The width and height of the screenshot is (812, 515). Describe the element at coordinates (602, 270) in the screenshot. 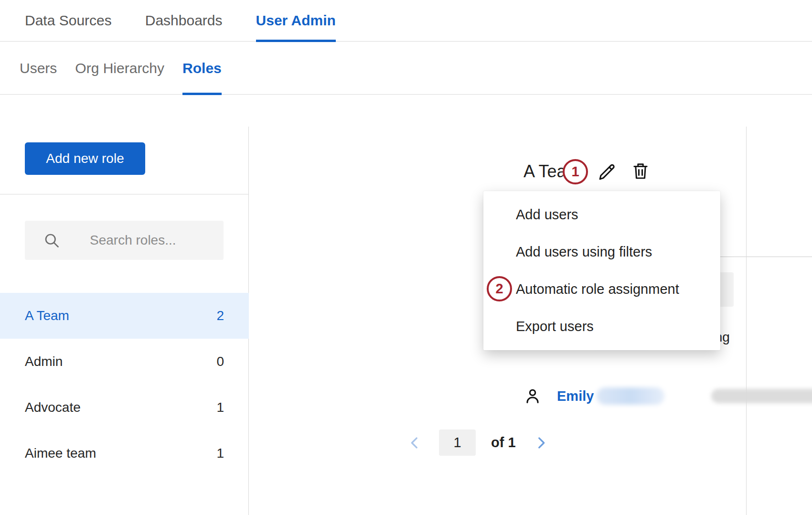

I see `add-export-menu: Add users Add users using filters Automa…` at that location.